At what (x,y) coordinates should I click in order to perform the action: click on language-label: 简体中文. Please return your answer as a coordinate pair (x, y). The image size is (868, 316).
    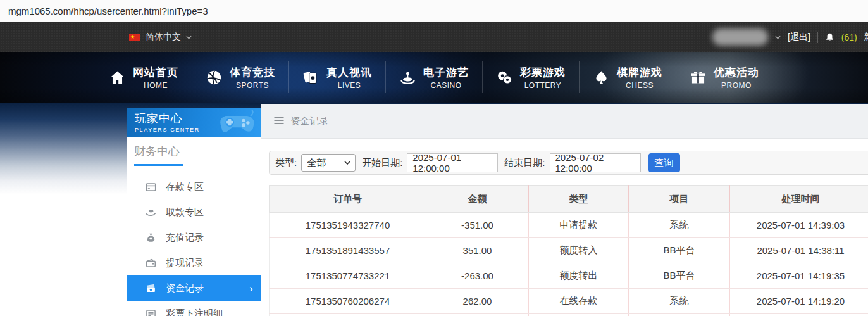
    Looking at the image, I should click on (163, 37).